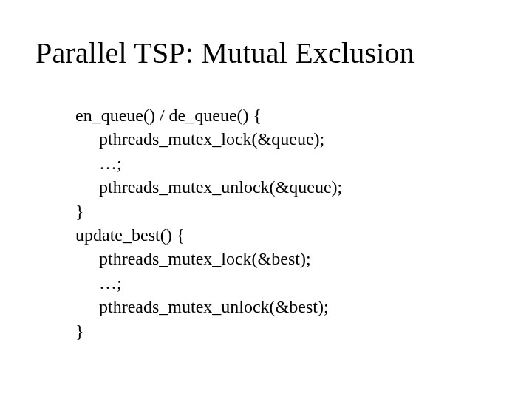 The width and height of the screenshot is (532, 399). What do you see at coordinates (208, 187) in the screenshot?
I see `code-line: pthreads_mutex_unlock(&queue);` at bounding box center [208, 187].